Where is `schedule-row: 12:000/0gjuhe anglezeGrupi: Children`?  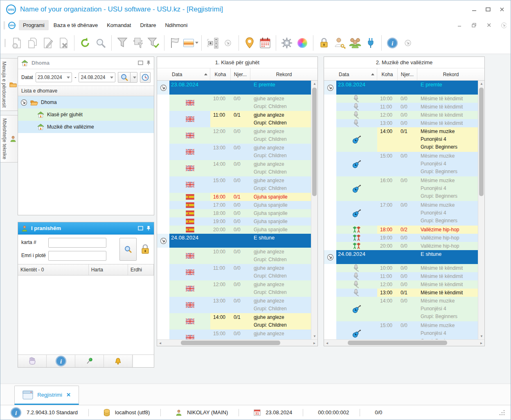 schedule-row: 12:000/0gjuhe anglezeGrupi: Children is located at coordinates (234, 135).